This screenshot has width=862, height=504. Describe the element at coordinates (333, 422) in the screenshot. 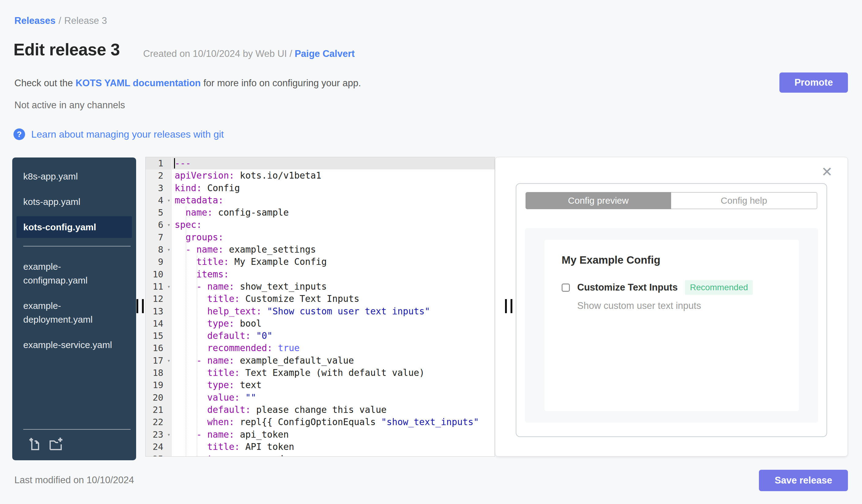

I see `code-line-22: when: repl{{ ConfigOptionEquals "show_te…` at that location.